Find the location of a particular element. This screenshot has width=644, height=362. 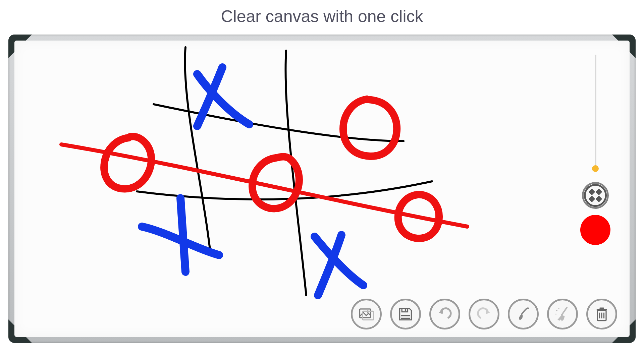

save-button is located at coordinates (406, 314).